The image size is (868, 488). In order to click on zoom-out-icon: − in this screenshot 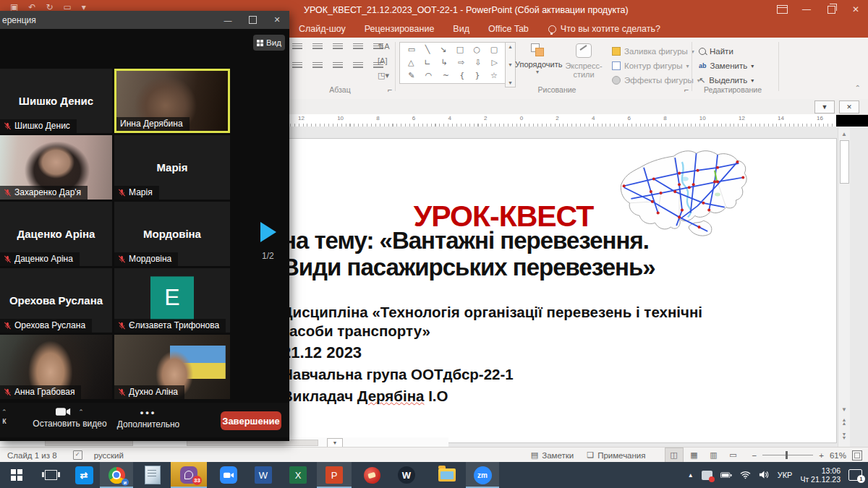, I will do `click(755, 455)`.